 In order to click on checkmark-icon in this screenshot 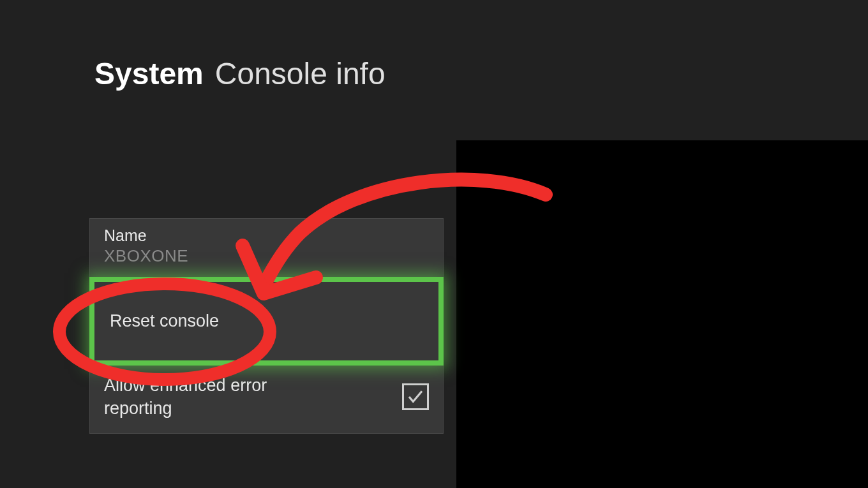, I will do `click(415, 397)`.